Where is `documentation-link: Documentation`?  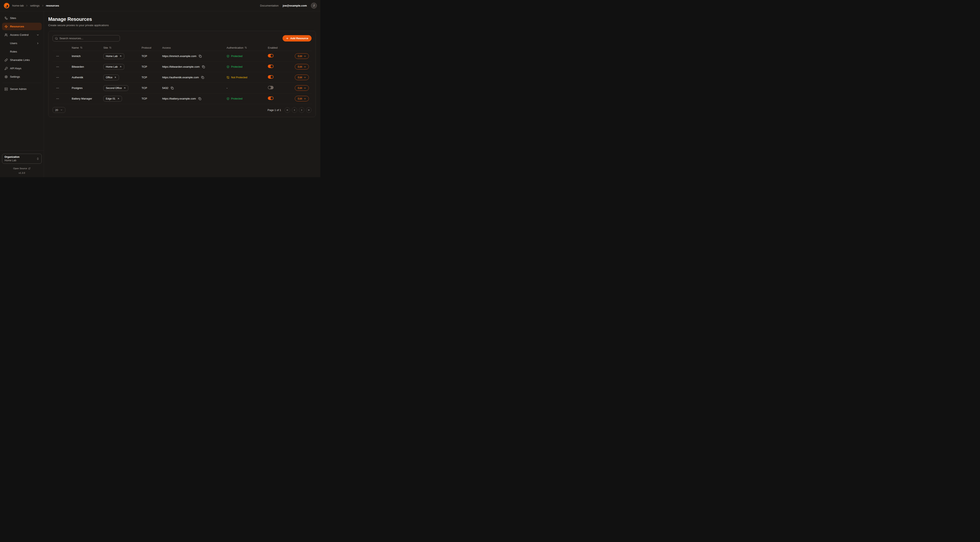
documentation-link: Documentation is located at coordinates (269, 6).